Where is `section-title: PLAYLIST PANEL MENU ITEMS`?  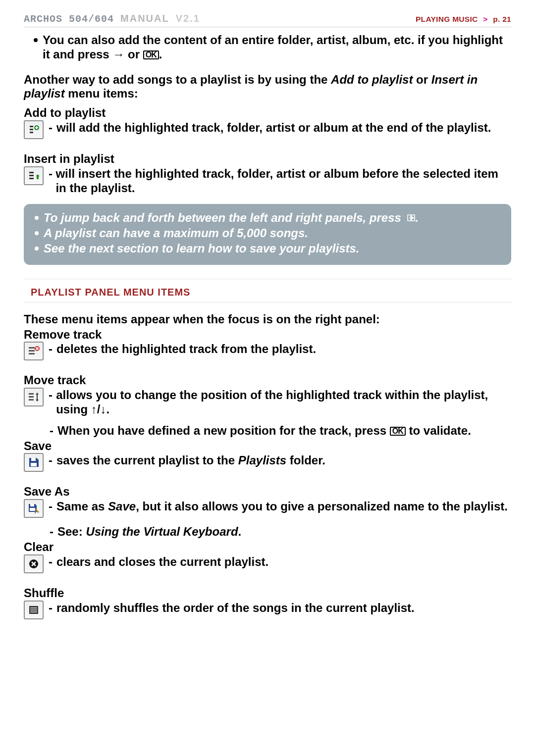 section-title: PLAYLIST PANEL MENU ITEMS is located at coordinates (268, 291).